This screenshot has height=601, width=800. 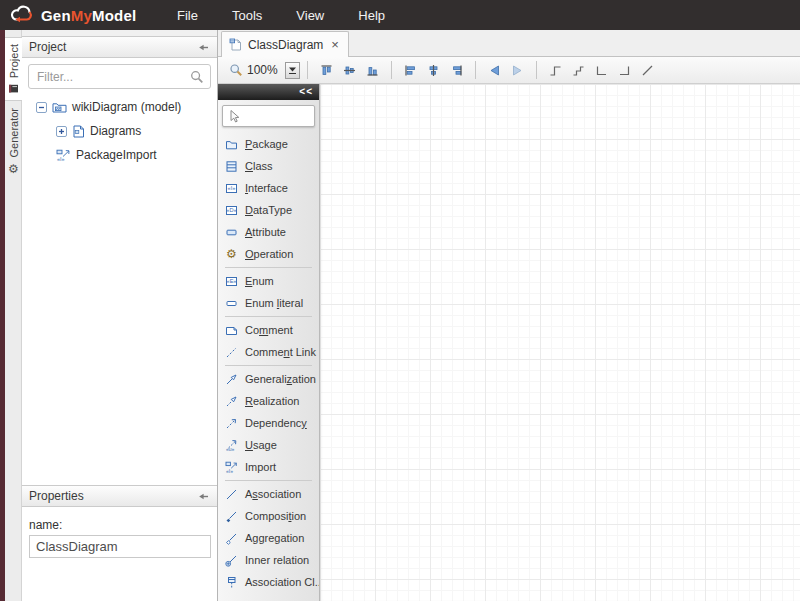 What do you see at coordinates (281, 16) in the screenshot?
I see `menu-bar: File Tools View Help` at bounding box center [281, 16].